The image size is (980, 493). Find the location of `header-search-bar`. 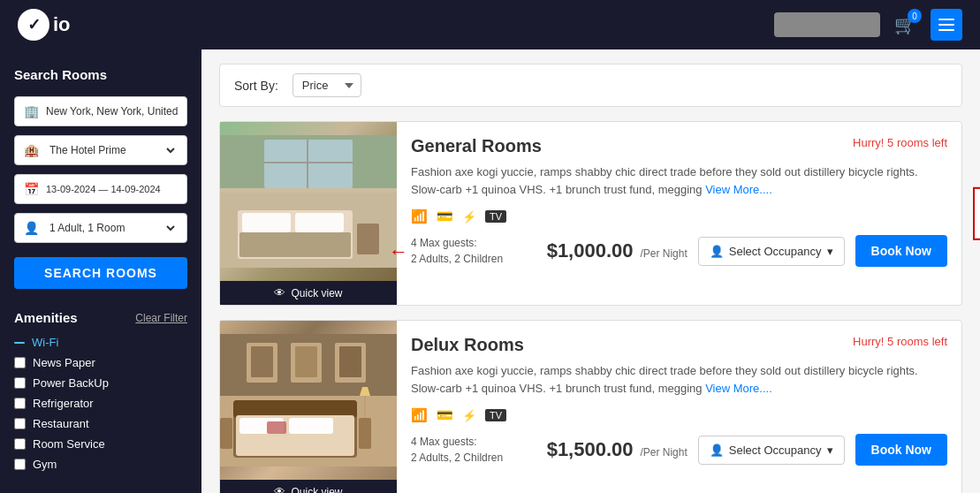

header-search-bar is located at coordinates (827, 25).